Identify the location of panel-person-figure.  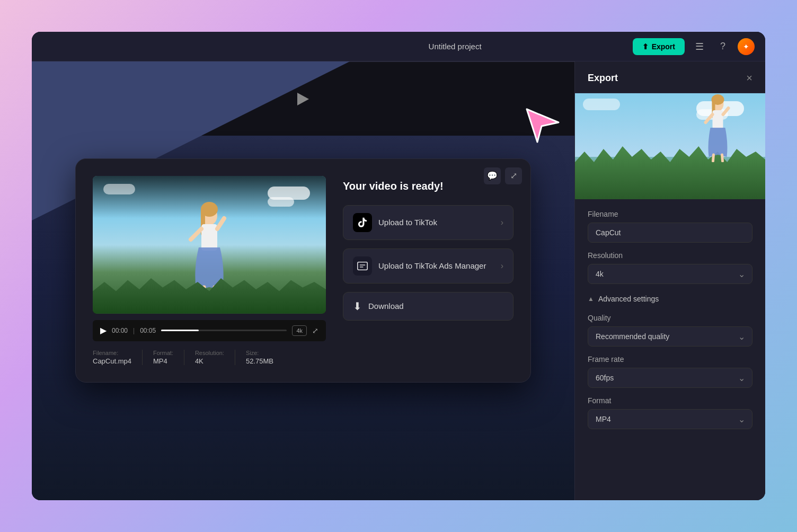
(718, 128).